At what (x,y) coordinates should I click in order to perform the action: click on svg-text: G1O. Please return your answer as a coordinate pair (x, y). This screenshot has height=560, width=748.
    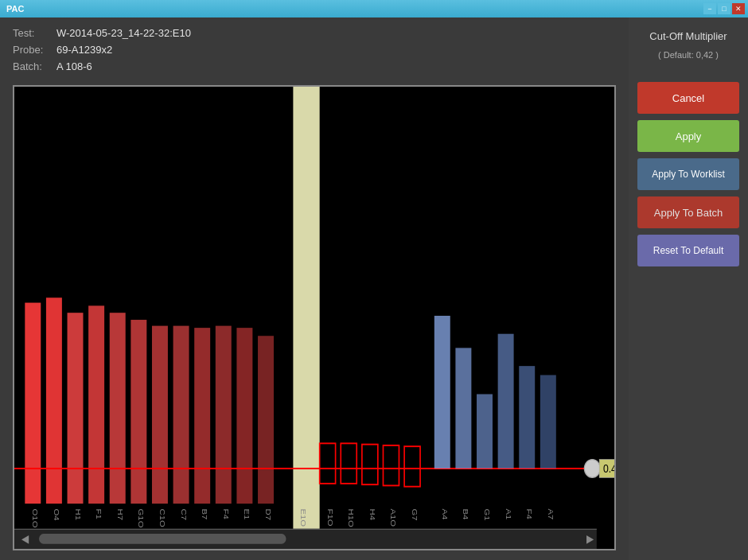
    Looking at the image, I should click on (142, 518).